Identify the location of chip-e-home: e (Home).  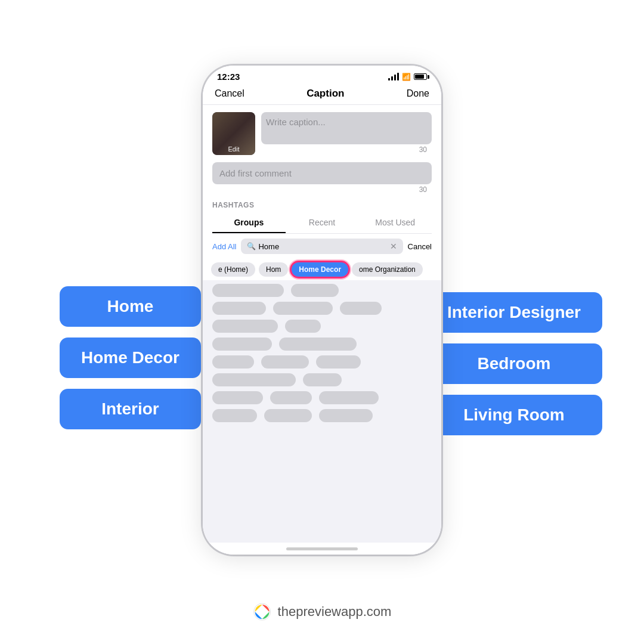
(233, 270).